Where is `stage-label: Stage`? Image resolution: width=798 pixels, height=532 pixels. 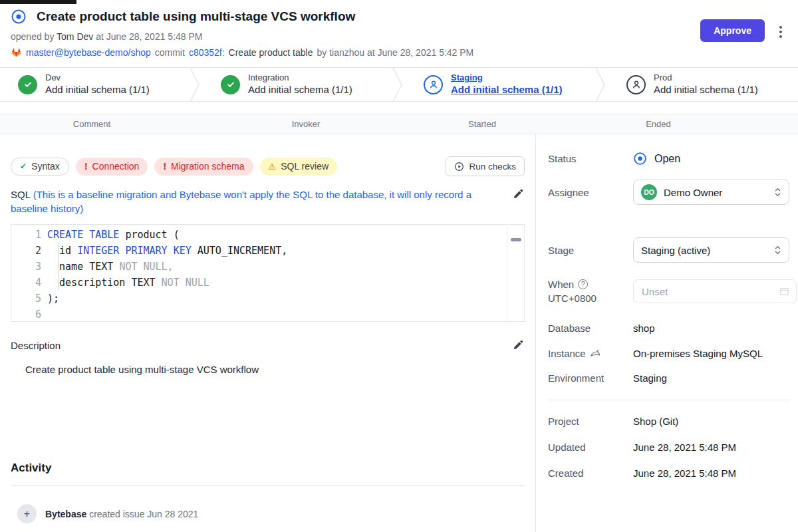 stage-label: Stage is located at coordinates (591, 250).